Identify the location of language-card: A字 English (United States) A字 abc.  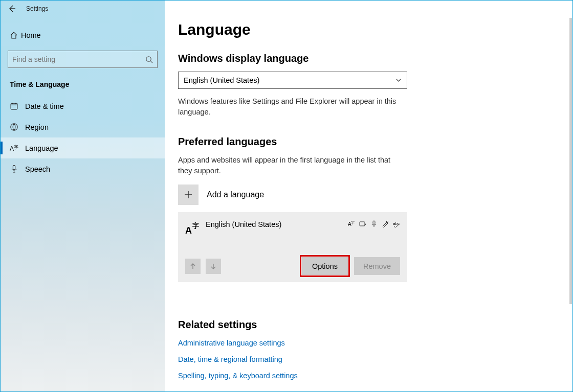
(293, 247).